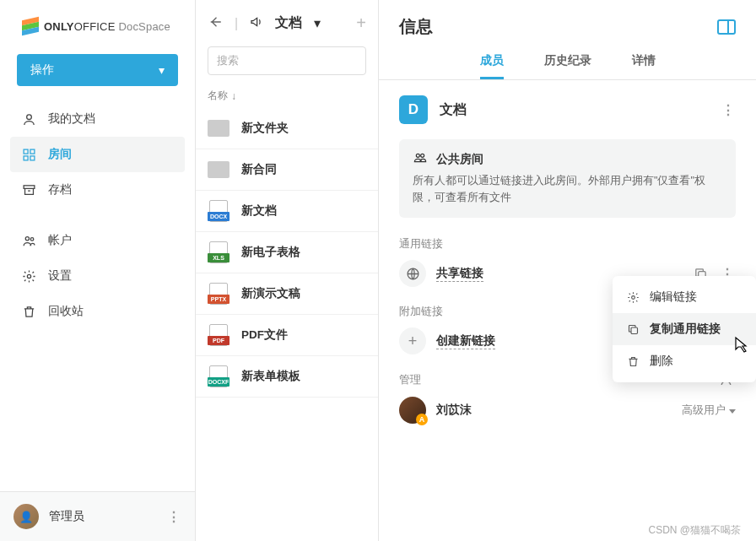 This screenshot has width=756, height=541. What do you see at coordinates (287, 336) in the screenshot?
I see `list-item: PDF文件` at bounding box center [287, 336].